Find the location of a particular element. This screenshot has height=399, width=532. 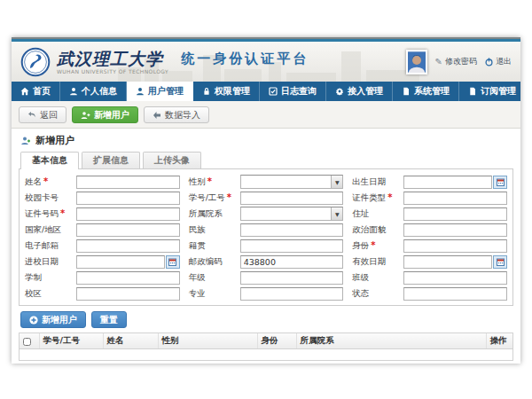

field-label: 年级 is located at coordinates (215, 278).